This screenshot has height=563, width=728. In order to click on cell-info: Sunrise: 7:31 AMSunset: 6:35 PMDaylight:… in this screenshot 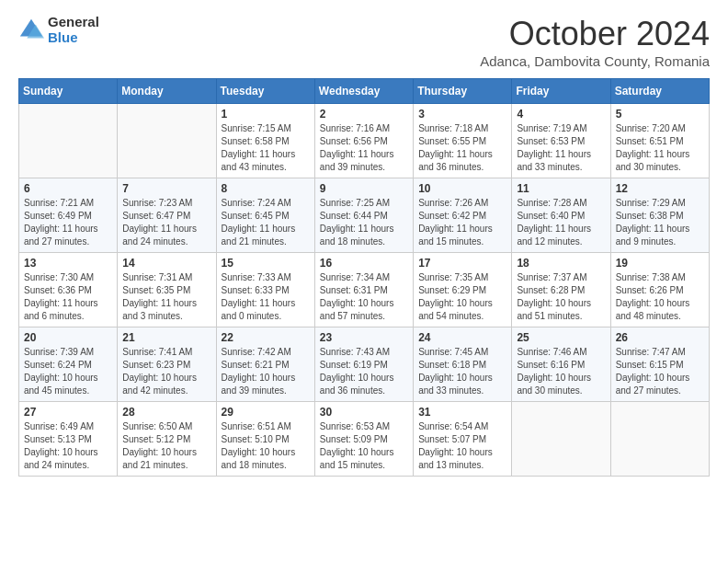, I will do `click(166, 297)`.